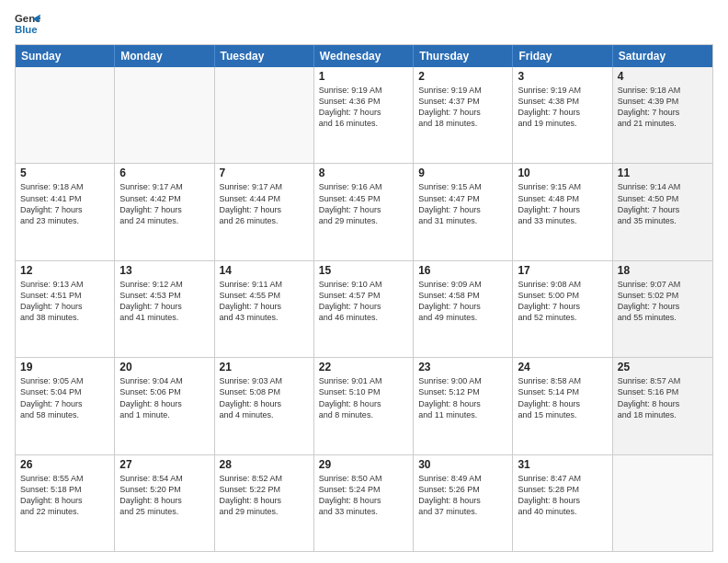 The width and height of the screenshot is (728, 563). I want to click on day-header-thursday: Thursday, so click(463, 56).